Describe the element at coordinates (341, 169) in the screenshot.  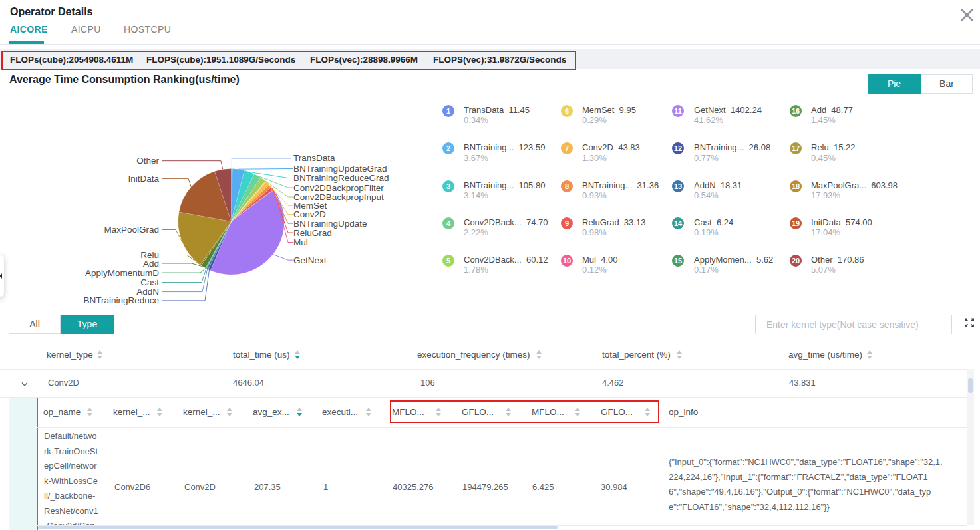
I see `svg-text: BNTrainingUpdateGrad` at that location.